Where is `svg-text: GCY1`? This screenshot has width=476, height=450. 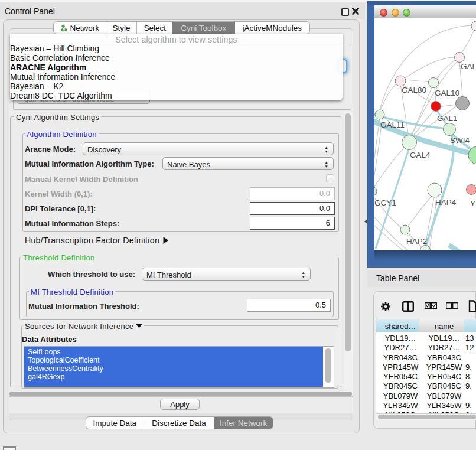 svg-text: GCY1 is located at coordinates (385, 203).